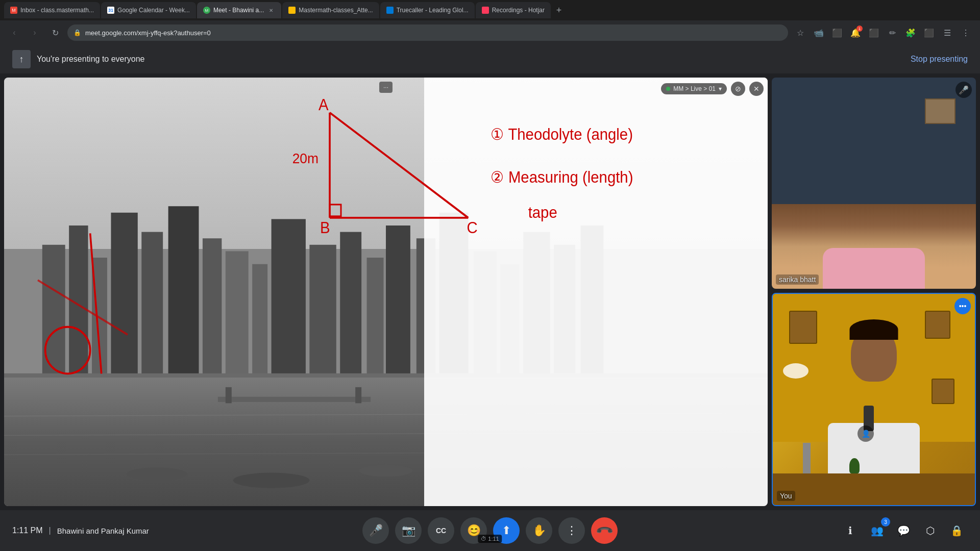 The width and height of the screenshot is (980, 551). Describe the element at coordinates (441, 531) in the screenshot. I see `captions-button: CC` at that location.